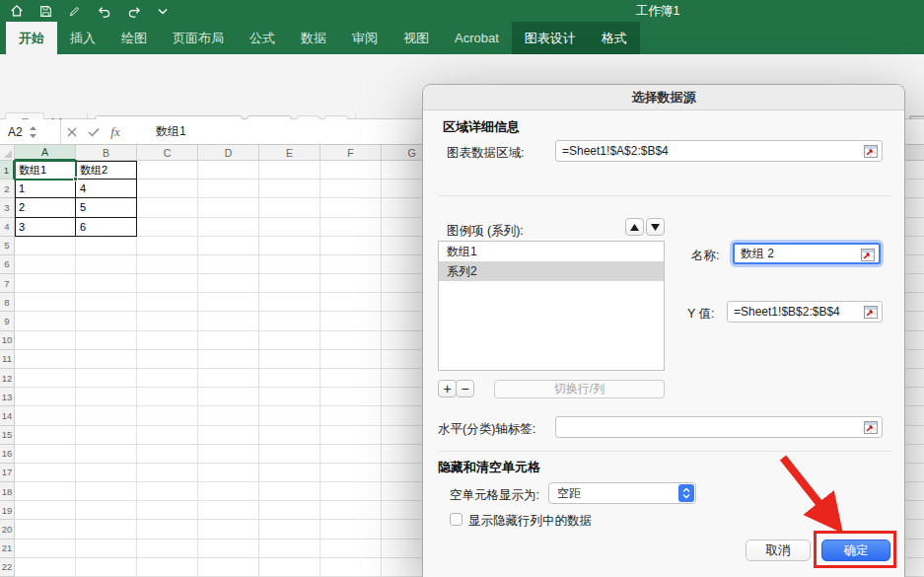 This screenshot has width=924, height=577. What do you see at coordinates (778, 550) in the screenshot?
I see `cancel-button: 取消` at bounding box center [778, 550].